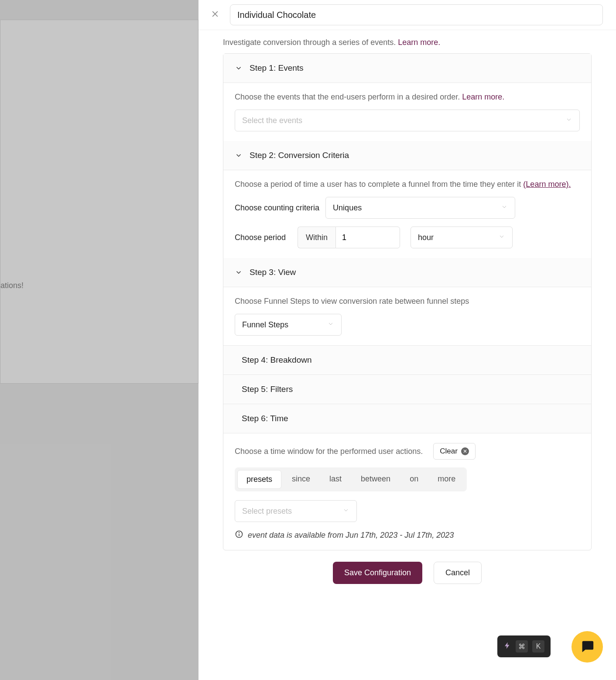  I want to click on tab-last: last, so click(335, 479).